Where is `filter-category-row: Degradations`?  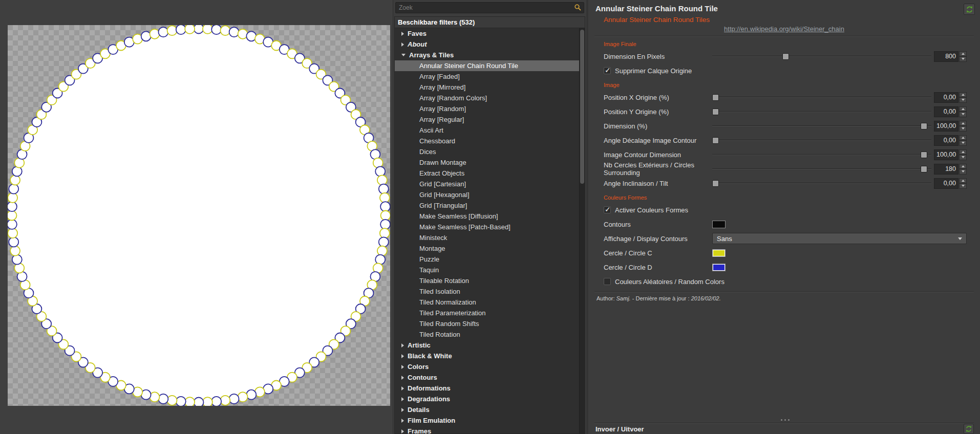
filter-category-row: Degradations is located at coordinates (487, 399).